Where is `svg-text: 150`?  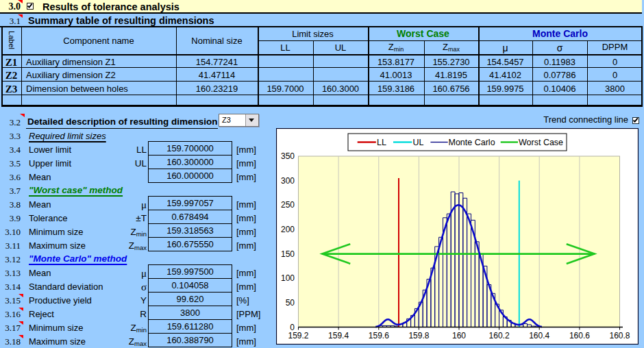 svg-text: 150 is located at coordinates (288, 254).